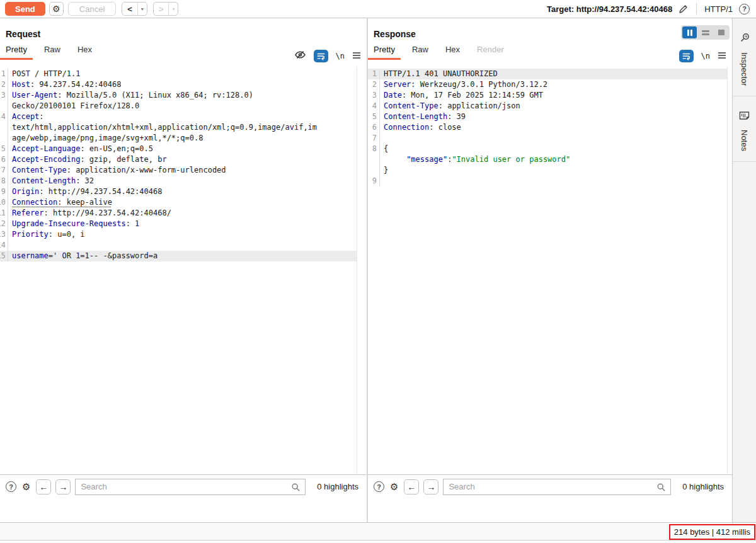 The width and height of the screenshot is (756, 543). What do you see at coordinates (130, 9) in the screenshot?
I see `back-arrow-icon: <` at bounding box center [130, 9].